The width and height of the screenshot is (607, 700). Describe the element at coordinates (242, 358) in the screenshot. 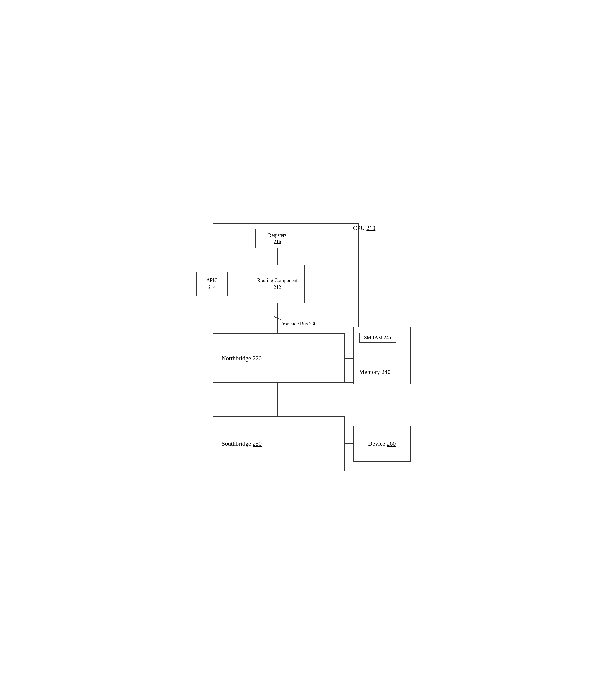

I see `northbridge-label: Northbridge 220` at that location.